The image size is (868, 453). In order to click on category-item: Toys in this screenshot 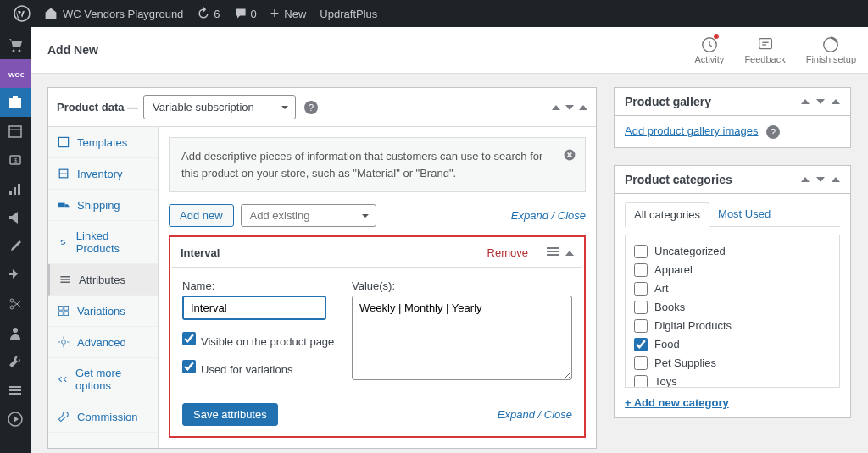, I will do `click(734, 380)`.